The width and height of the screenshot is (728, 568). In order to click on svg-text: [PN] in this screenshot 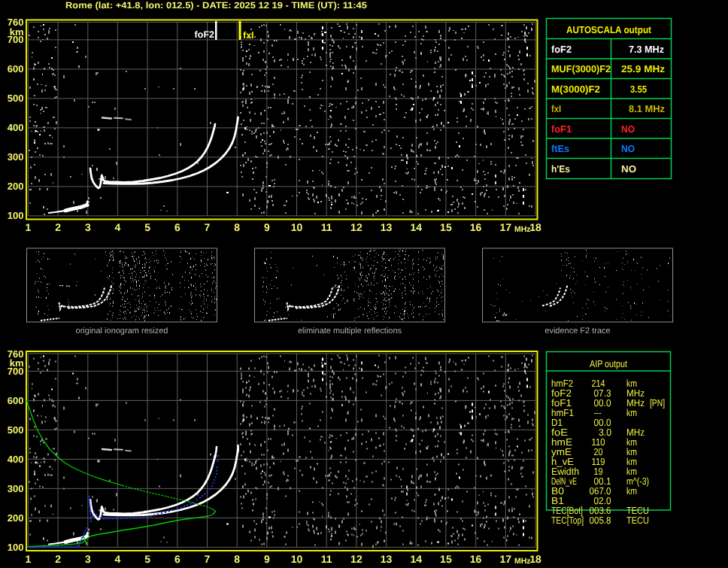, I will do `click(657, 403)`.